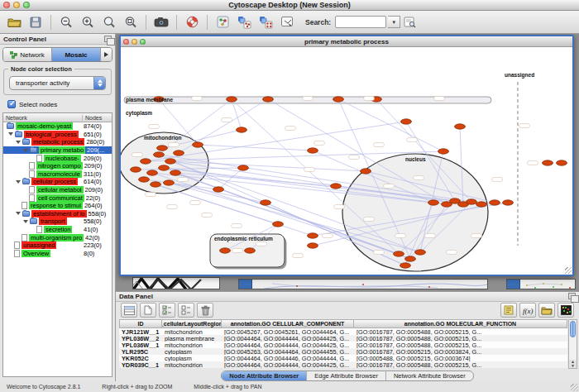 This screenshot has width=579, height=392. What do you see at coordinates (58, 142) in the screenshot?
I see `tree-row: metabolic process280(0)` at bounding box center [58, 142].